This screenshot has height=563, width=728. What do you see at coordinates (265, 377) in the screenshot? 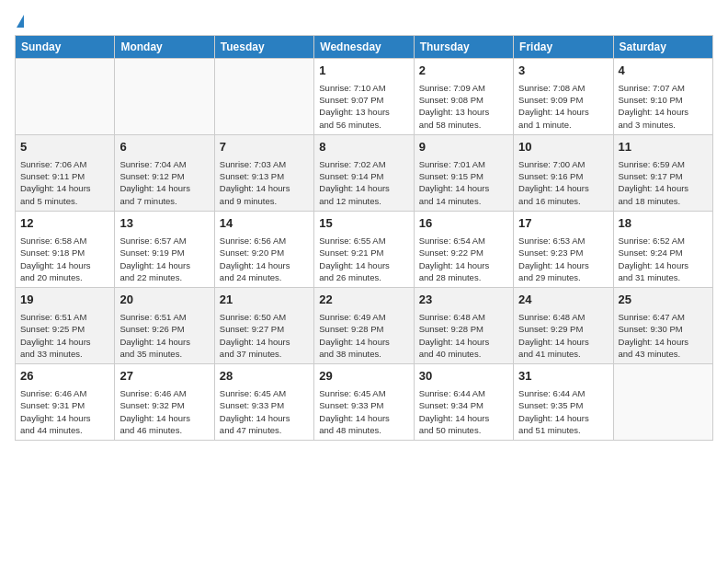
I see `day-number: 28` at bounding box center [265, 377].